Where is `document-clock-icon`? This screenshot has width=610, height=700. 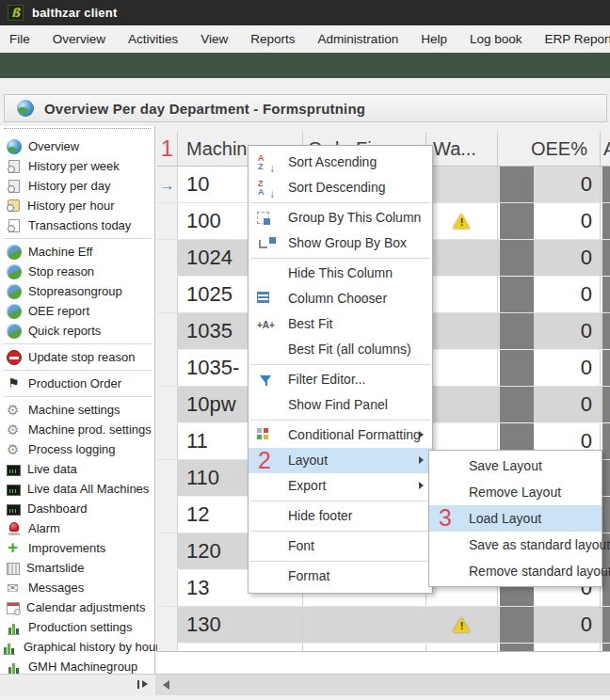
document-clock-icon is located at coordinates (14, 226).